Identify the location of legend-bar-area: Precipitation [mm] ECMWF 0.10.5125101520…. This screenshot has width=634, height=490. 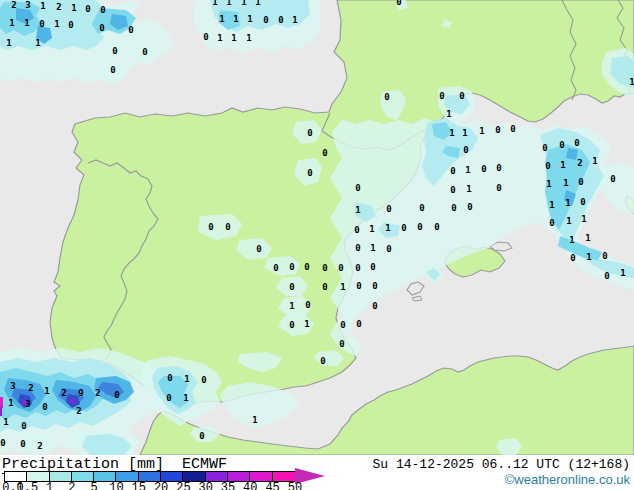
(317, 472).